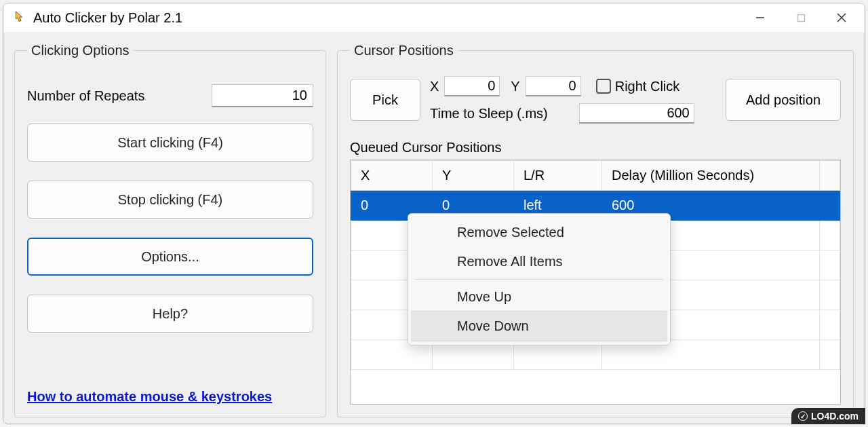 The width and height of the screenshot is (868, 427). I want to click on cursor-positions-legend: Cursor Positions, so click(404, 50).